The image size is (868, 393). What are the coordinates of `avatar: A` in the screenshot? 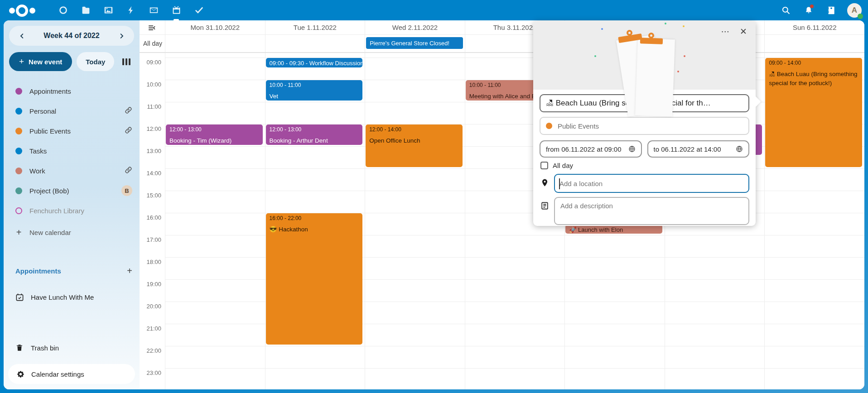 It's located at (854, 10).